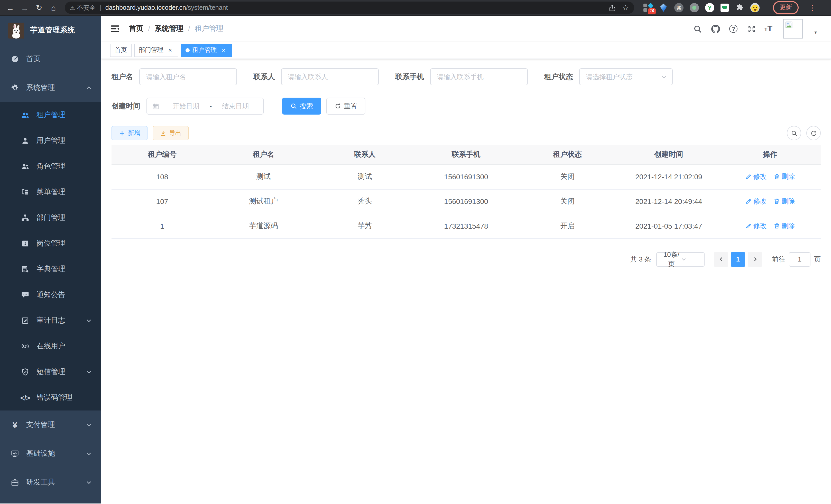 The width and height of the screenshot is (831, 504). What do you see at coordinates (51, 88) in the screenshot?
I see `sidebar-item-system: 系统管理` at bounding box center [51, 88].